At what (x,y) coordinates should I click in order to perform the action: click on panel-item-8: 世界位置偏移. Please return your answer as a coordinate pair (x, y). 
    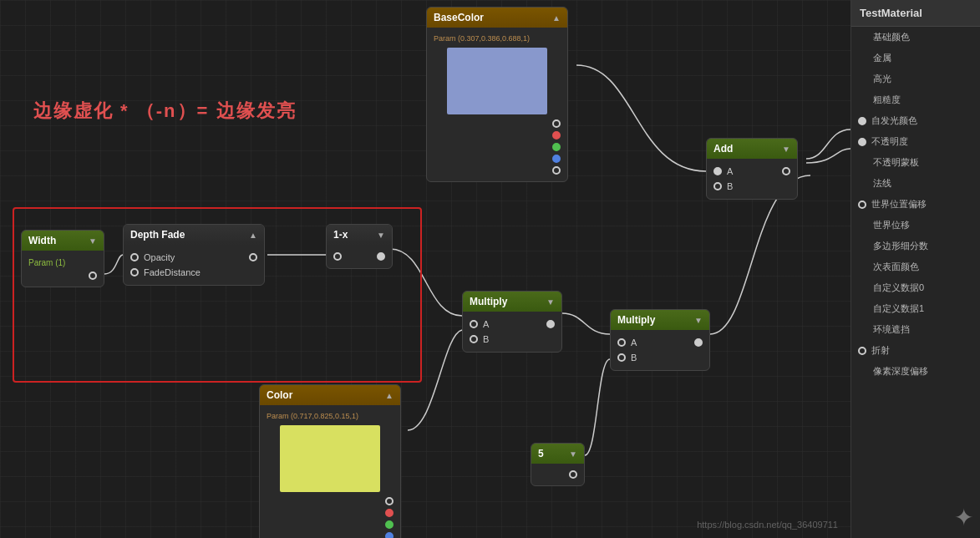
    Looking at the image, I should click on (916, 204).